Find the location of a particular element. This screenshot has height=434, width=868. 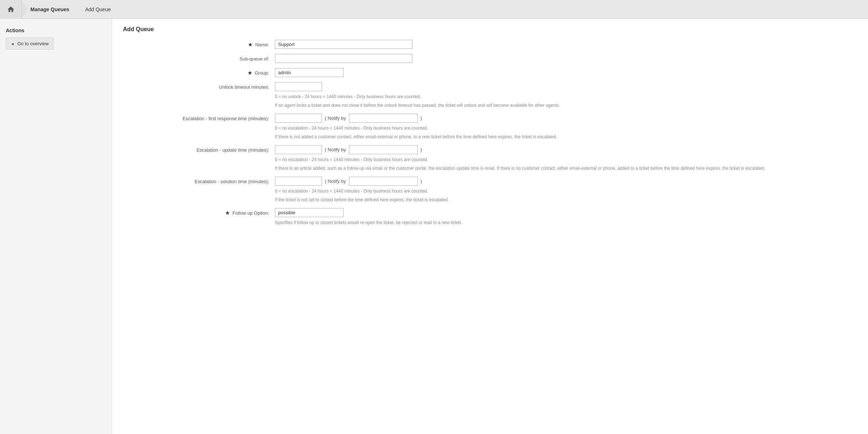

unlock-help1: 0 = no unlock - 24 hours = 1440 minutes … is located at coordinates (566, 97).